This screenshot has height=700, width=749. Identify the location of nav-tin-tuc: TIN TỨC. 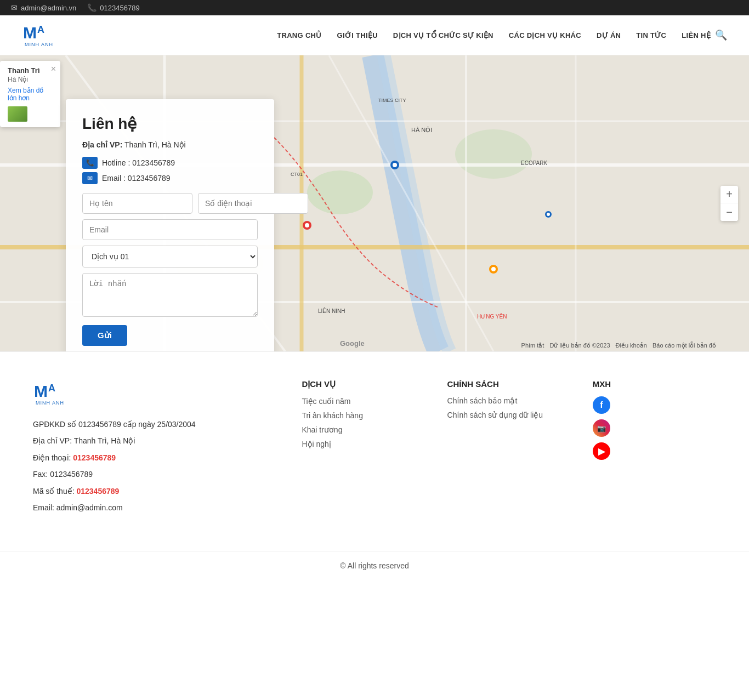
(651, 35).